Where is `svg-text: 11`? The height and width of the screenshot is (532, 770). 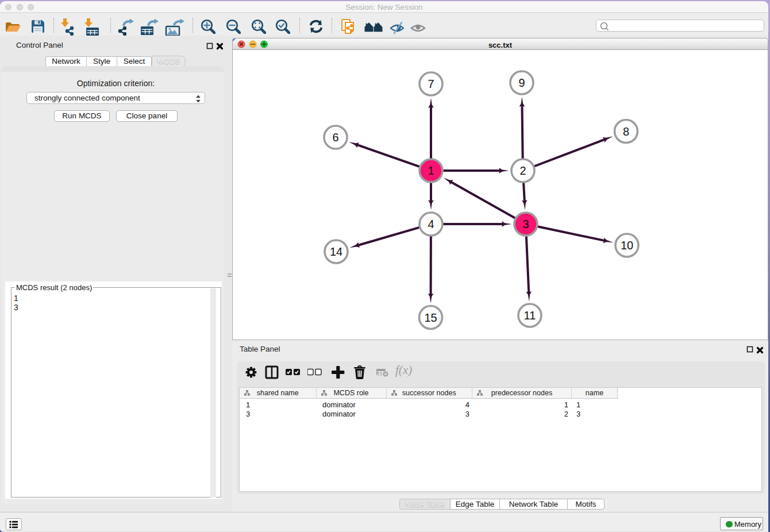 svg-text: 11 is located at coordinates (530, 315).